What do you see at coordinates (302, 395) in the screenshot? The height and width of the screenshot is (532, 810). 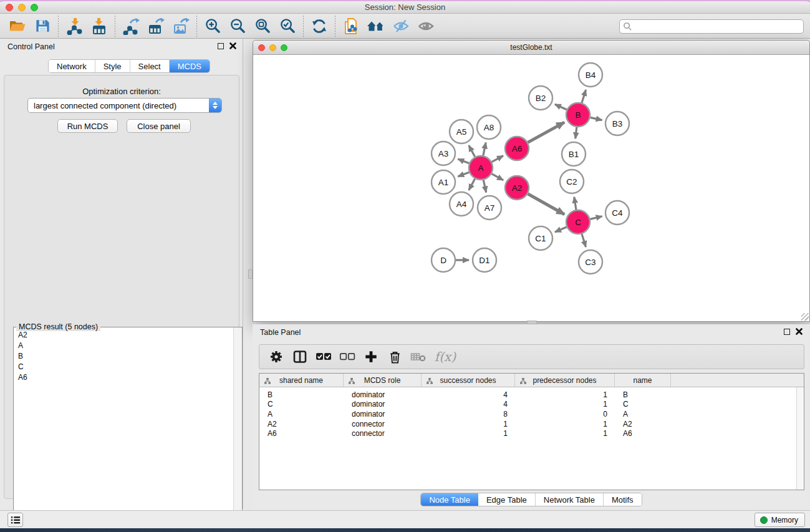 I see `table-cell: B` at bounding box center [302, 395].